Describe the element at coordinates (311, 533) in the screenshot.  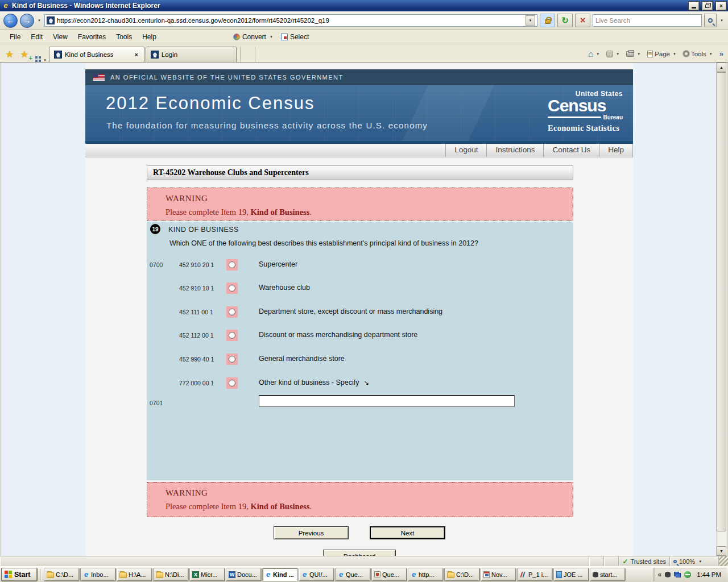
I see `previous-button: Previous` at that location.